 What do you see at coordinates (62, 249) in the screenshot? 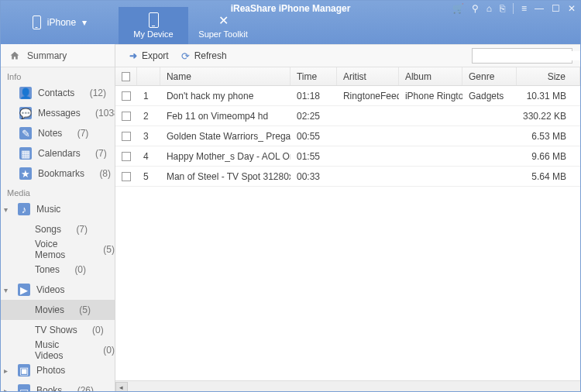
I see `sidebar-label: Voice Memos` at bounding box center [62, 249].